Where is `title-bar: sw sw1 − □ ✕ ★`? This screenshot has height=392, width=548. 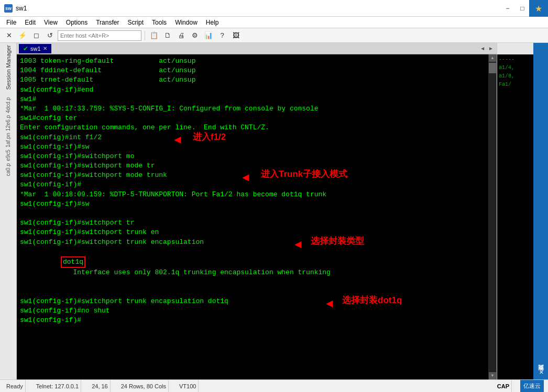
title-bar: sw sw1 − □ ✕ ★ is located at coordinates (274, 8).